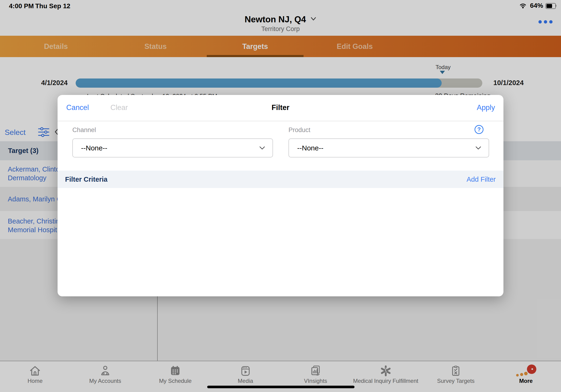 This screenshot has width=561, height=392. Describe the element at coordinates (280, 179) in the screenshot. I see `filter-criteria-row: Filter Criteria Add Filter` at that location.